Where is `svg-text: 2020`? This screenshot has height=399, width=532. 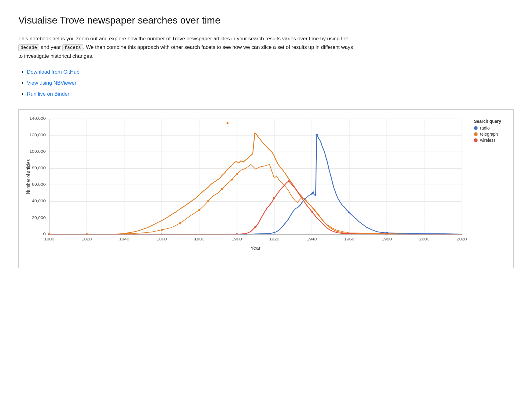
svg-text: 2020 is located at coordinates (462, 239).